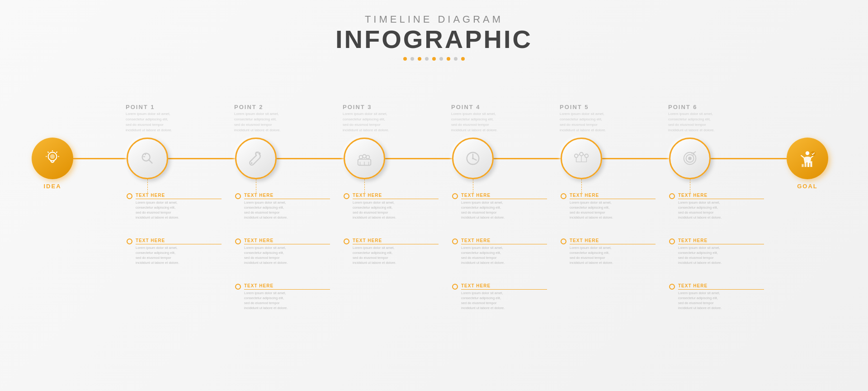  What do you see at coordinates (258, 107) in the screenshot?
I see `point-2-title: POINT 2` at bounding box center [258, 107].